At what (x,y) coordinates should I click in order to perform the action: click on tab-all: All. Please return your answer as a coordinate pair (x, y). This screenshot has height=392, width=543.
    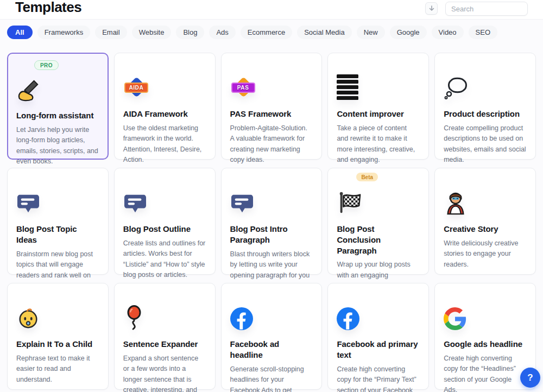
    Looking at the image, I should click on (20, 33).